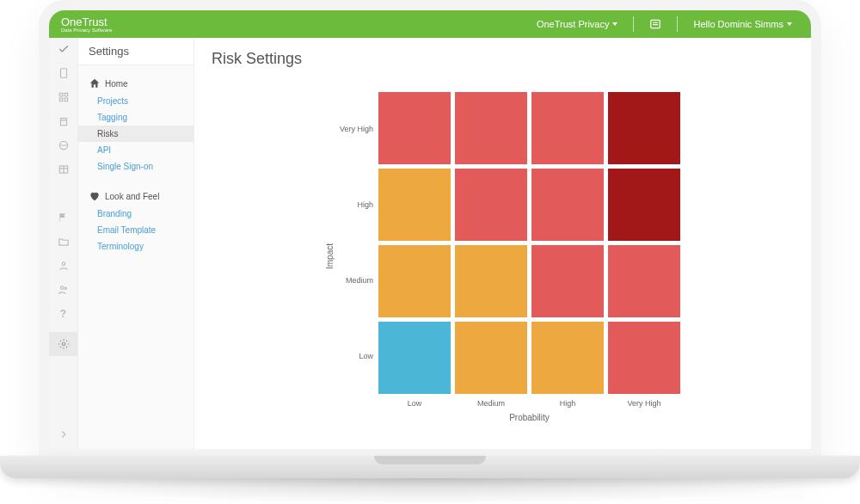  I want to click on app-switcher: OneTrust Privacy, so click(578, 24).